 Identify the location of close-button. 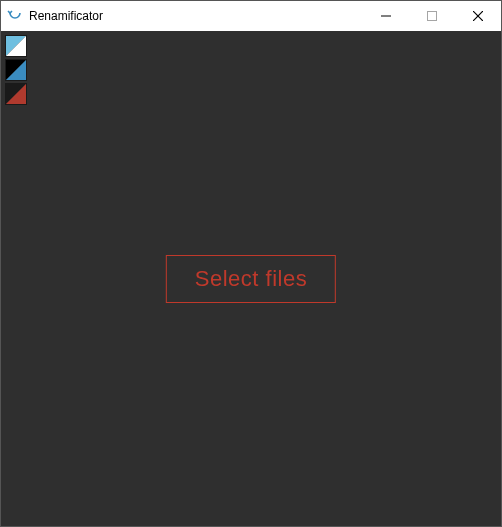
(478, 16).